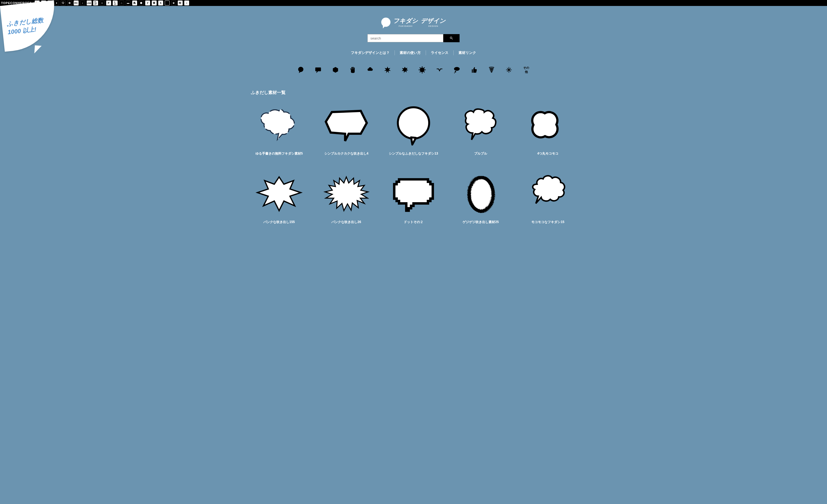  Describe the element at coordinates (353, 70) in the screenshot. I see `cat-hand-icon` at that location.